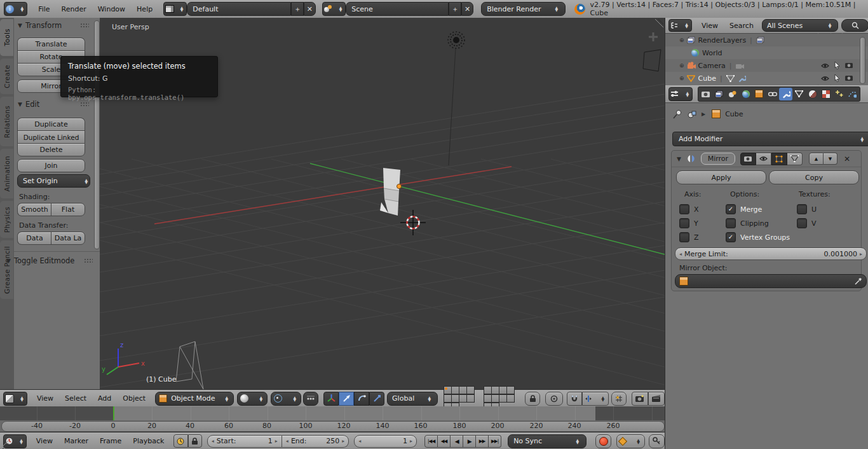  I want to click on join-button: Join, so click(51, 165).